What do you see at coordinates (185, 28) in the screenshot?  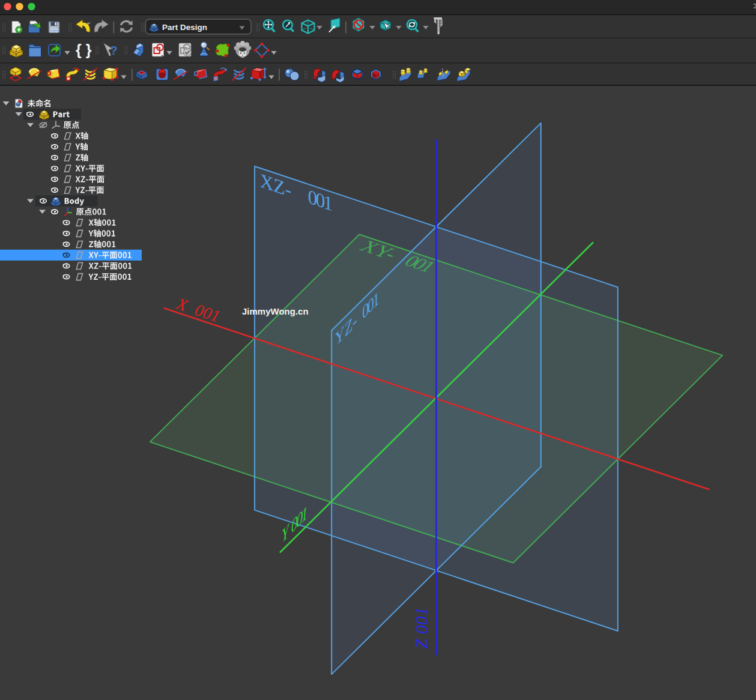 I see `svg-text: Part Design` at bounding box center [185, 28].